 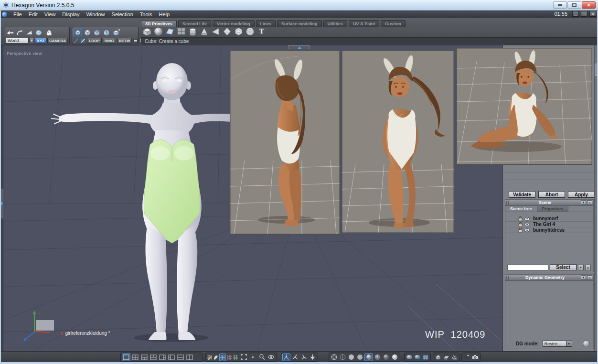 What do you see at coordinates (50, 14) in the screenshot?
I see `menu-view: View` at bounding box center [50, 14].